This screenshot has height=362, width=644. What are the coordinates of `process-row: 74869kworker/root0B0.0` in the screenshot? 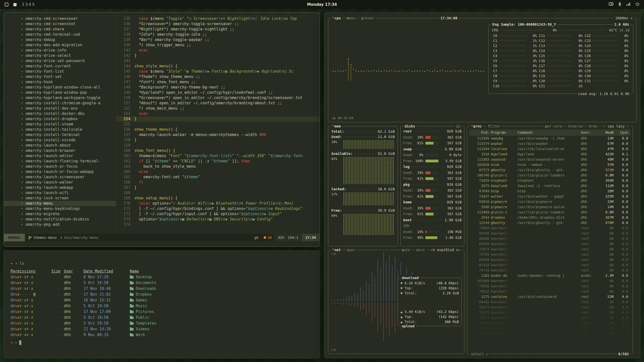 It's located at (550, 228).